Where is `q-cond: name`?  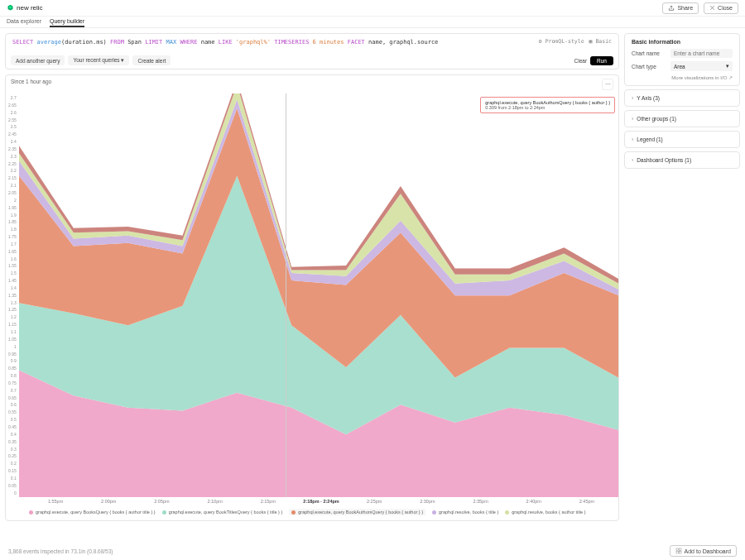
q-cond: name is located at coordinates (209, 42).